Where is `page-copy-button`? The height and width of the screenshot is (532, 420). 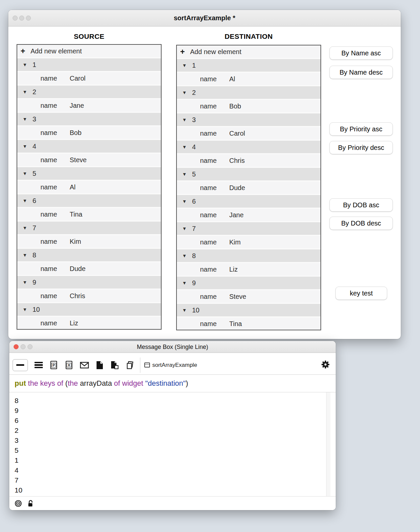 page-copy-button is located at coordinates (115, 365).